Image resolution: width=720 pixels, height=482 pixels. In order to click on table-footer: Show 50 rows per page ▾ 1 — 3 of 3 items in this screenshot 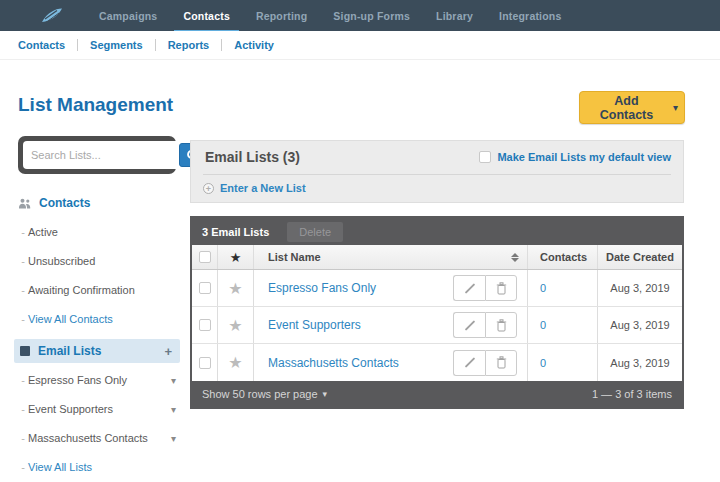, I will do `click(437, 394)`.